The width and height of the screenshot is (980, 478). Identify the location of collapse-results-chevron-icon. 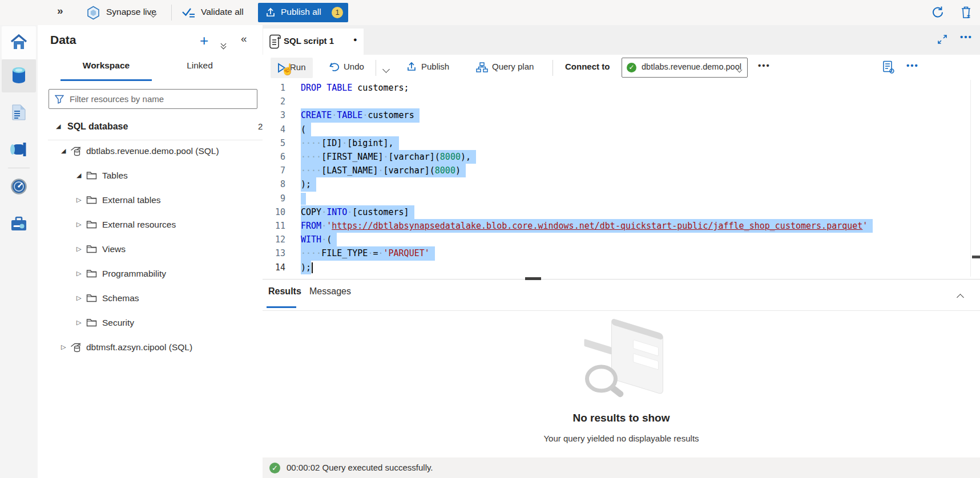
(960, 297).